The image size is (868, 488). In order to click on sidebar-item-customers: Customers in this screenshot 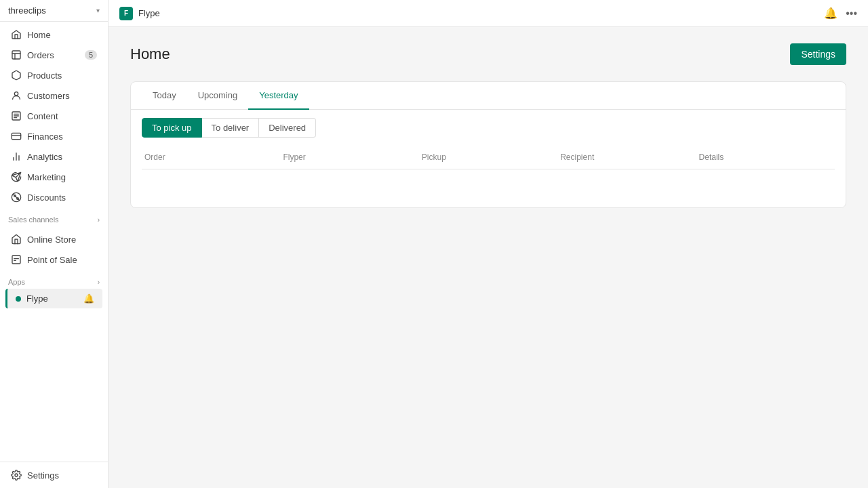, I will do `click(54, 96)`.